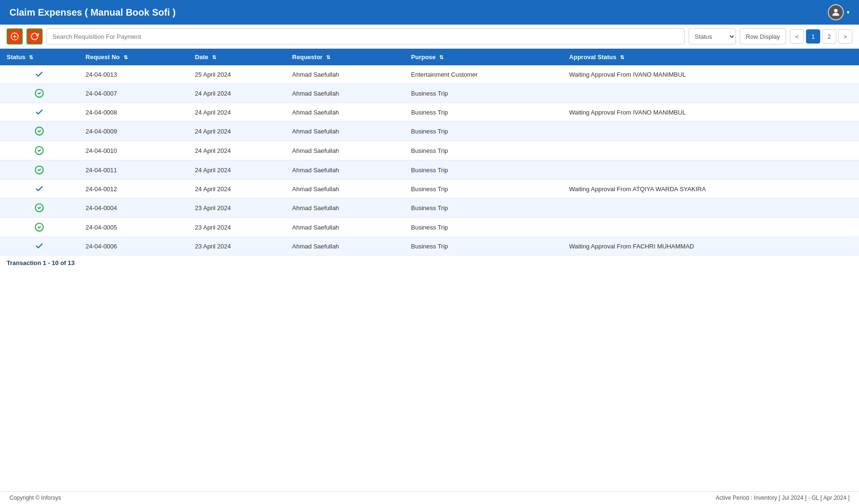 The height and width of the screenshot is (504, 859). I want to click on top-header: Claim Expenses ( Manual Book Sofi ) ▾, so click(430, 12).